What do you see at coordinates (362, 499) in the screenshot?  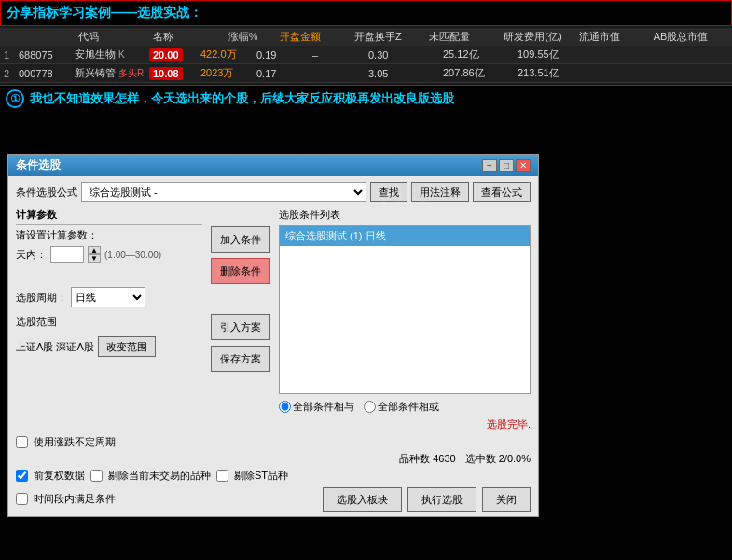 I see `add-board-button: 选股入板块` at bounding box center [362, 499].